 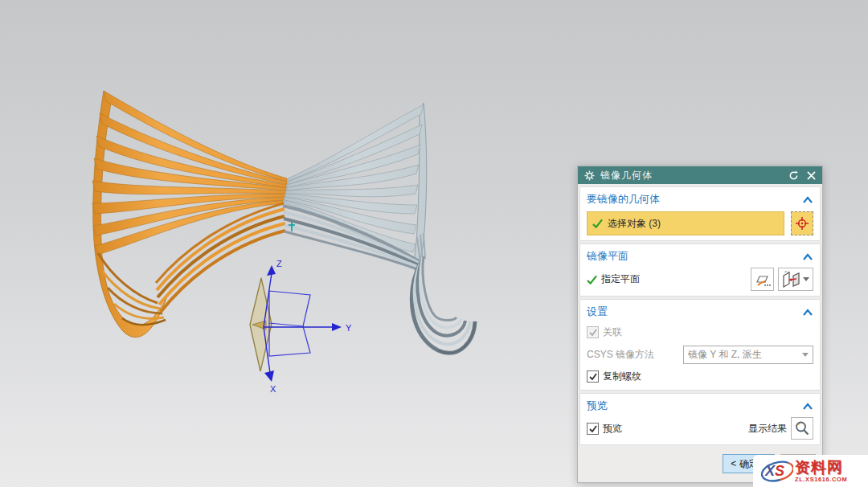 I want to click on preview-checkbox, so click(x=593, y=429).